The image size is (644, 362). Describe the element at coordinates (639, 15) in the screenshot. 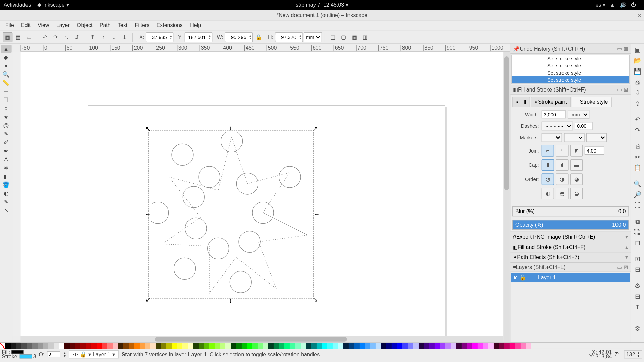

I see `close-icon: ×` at that location.